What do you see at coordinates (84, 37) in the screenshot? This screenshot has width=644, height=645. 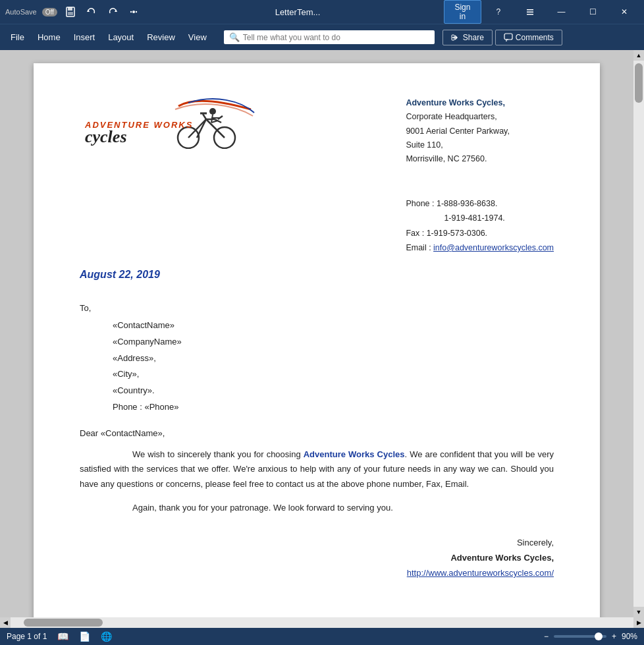 I see `menu-insert: Insert` at bounding box center [84, 37].